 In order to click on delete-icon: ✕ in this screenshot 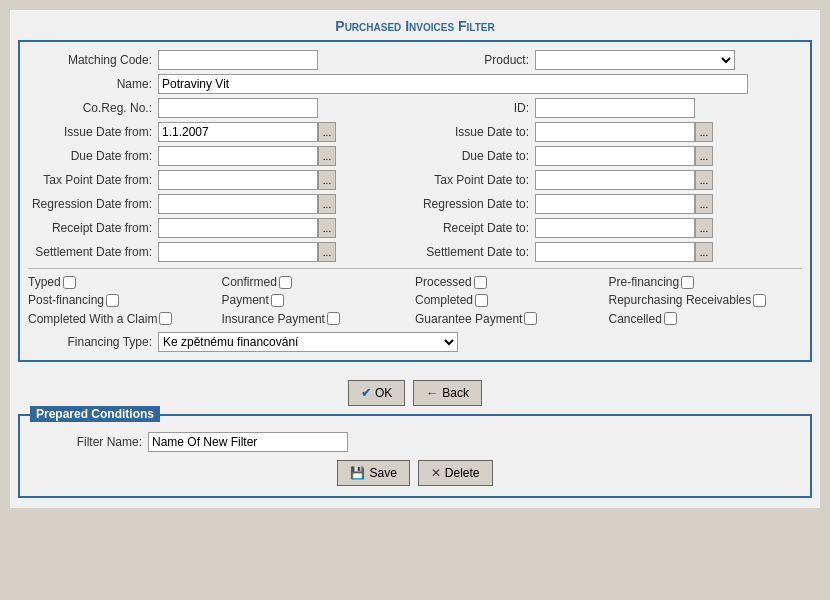, I will do `click(436, 473)`.